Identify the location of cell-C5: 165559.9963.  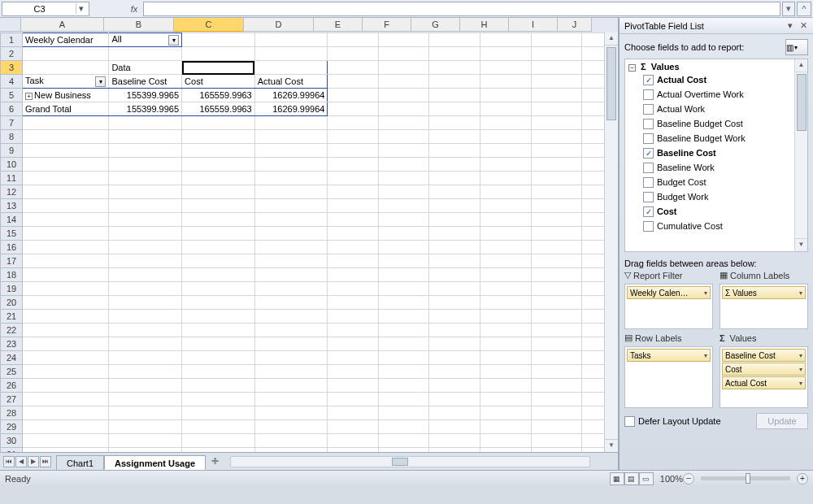
(219, 96).